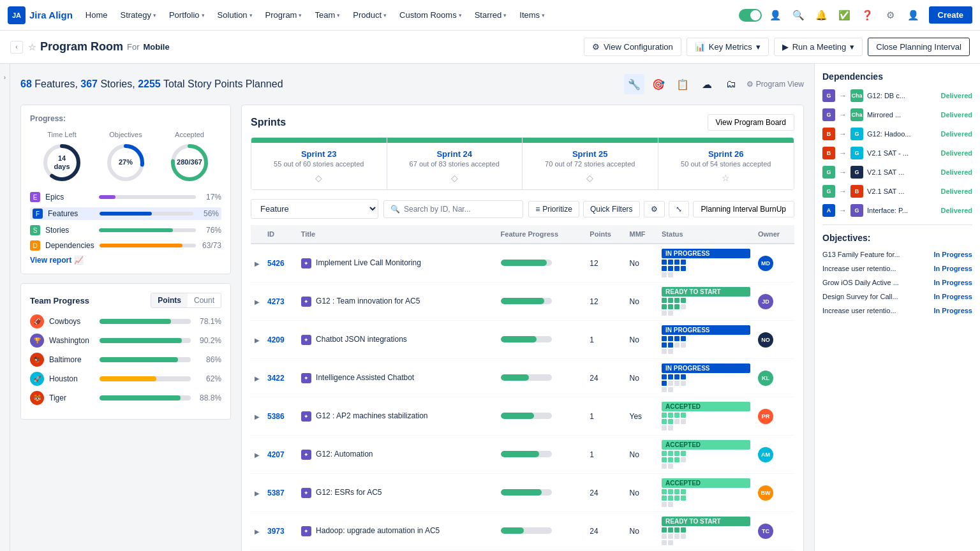  What do you see at coordinates (554, 209) in the screenshot?
I see `prioritize-button: ≡ Prioritize` at bounding box center [554, 209].